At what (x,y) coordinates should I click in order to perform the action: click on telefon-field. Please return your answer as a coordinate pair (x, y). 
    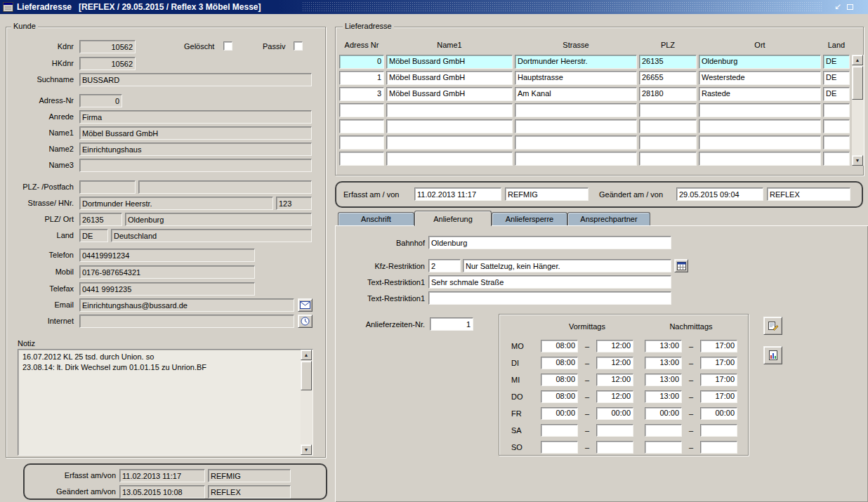
    Looking at the image, I should click on (167, 256).